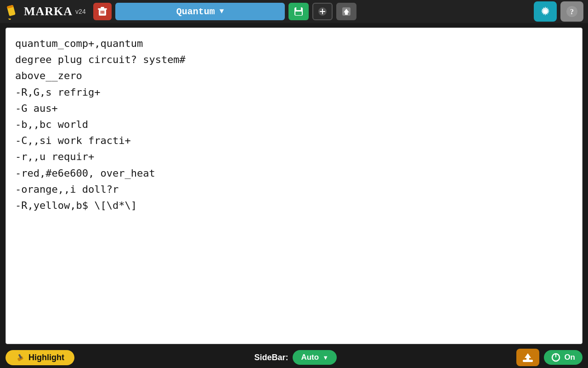 Image resolution: width=588 pixels, height=368 pixels. I want to click on collection-name: Quantum, so click(196, 12).